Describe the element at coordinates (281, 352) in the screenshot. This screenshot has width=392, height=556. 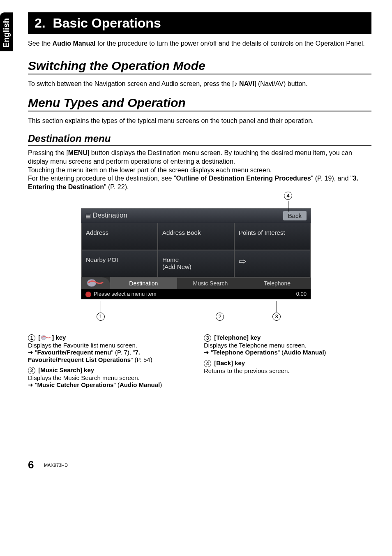
I see `k3-rm: " (` at that location.